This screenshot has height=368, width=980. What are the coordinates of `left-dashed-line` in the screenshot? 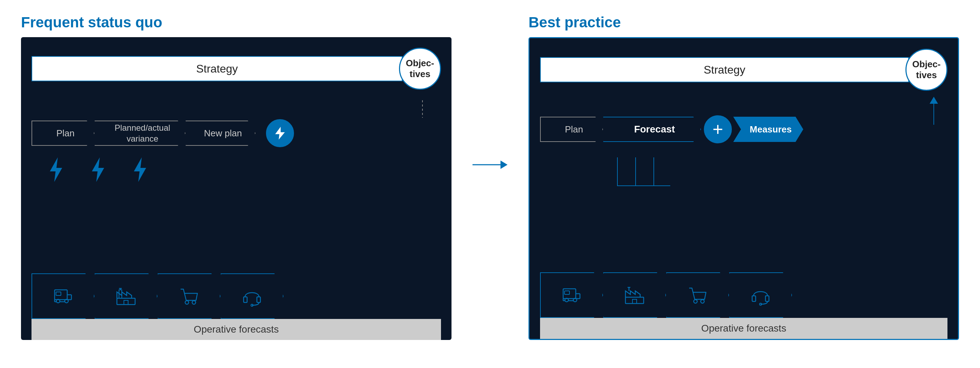 It's located at (422, 109).